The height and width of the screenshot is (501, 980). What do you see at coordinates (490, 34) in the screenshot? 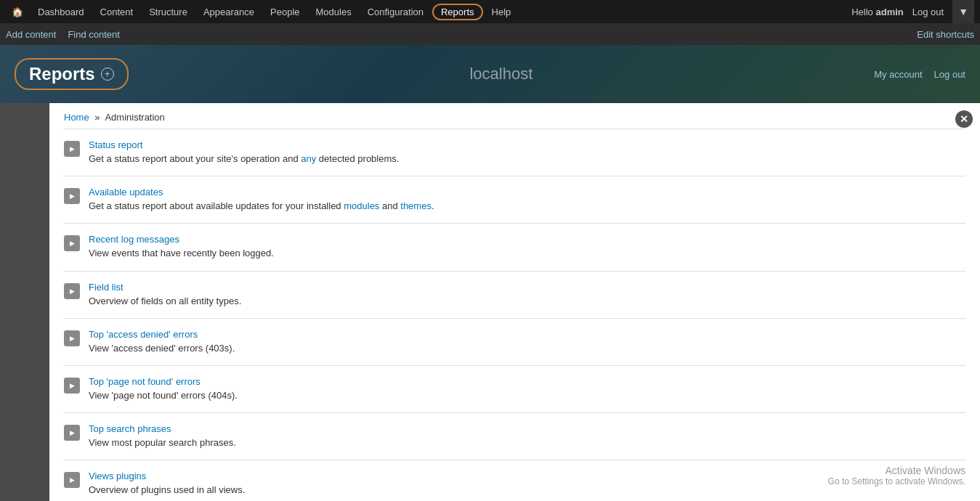
I see `secondary-navigation: Add content Find content Edit shortcuts` at bounding box center [490, 34].